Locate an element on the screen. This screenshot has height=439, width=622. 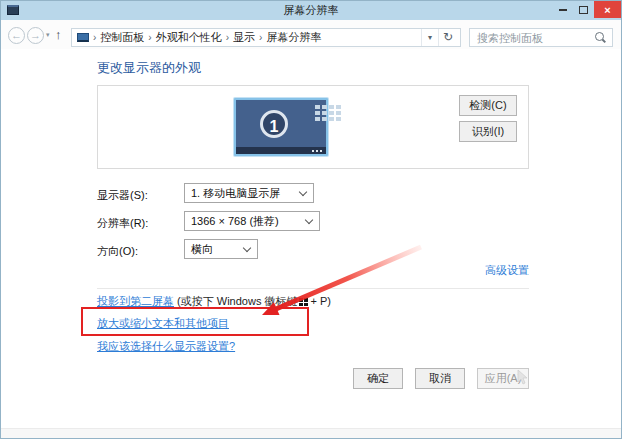
orientation-select-value: 横向 is located at coordinates (202, 250).